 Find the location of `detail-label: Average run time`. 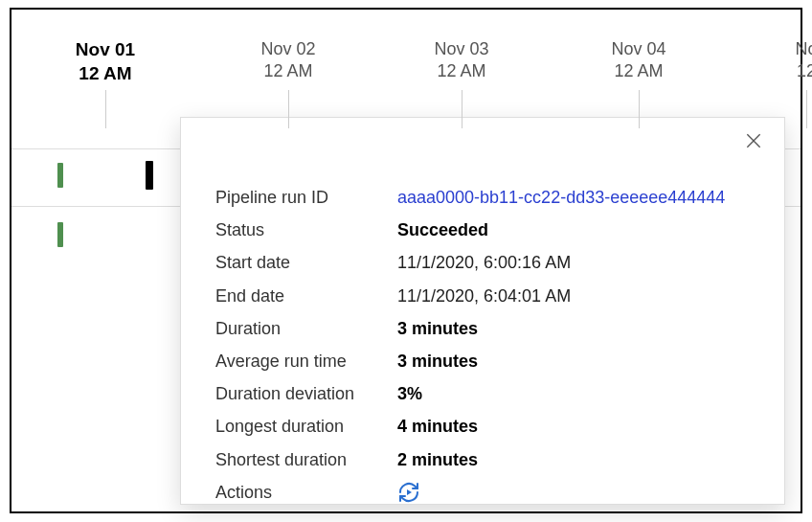

detail-label: Average run time is located at coordinates (306, 361).